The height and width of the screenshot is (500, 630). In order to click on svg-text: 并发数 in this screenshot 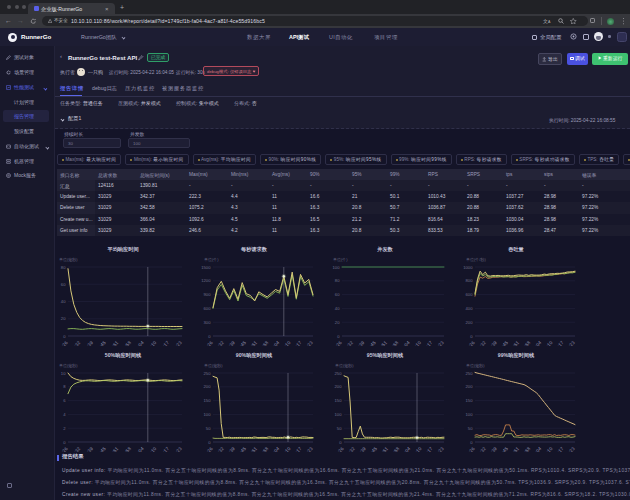, I will do `click(384, 249)`.